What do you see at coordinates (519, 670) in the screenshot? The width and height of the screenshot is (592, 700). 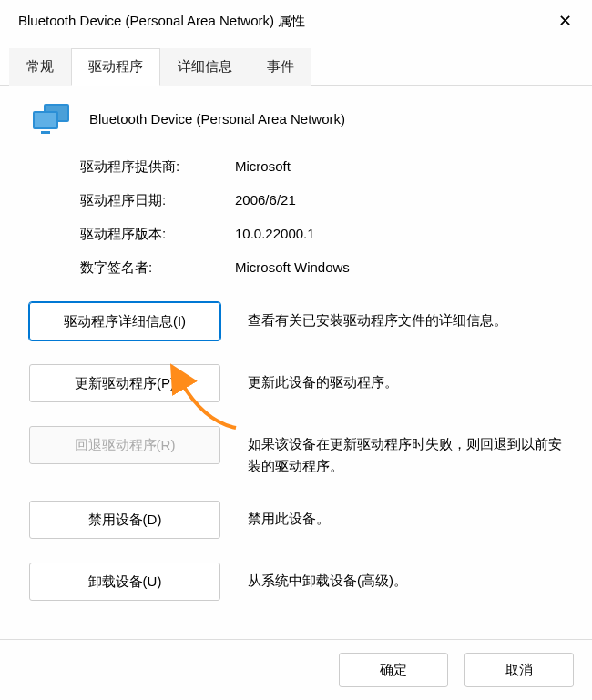 I see `cancel-button: 取消` at bounding box center [519, 670].